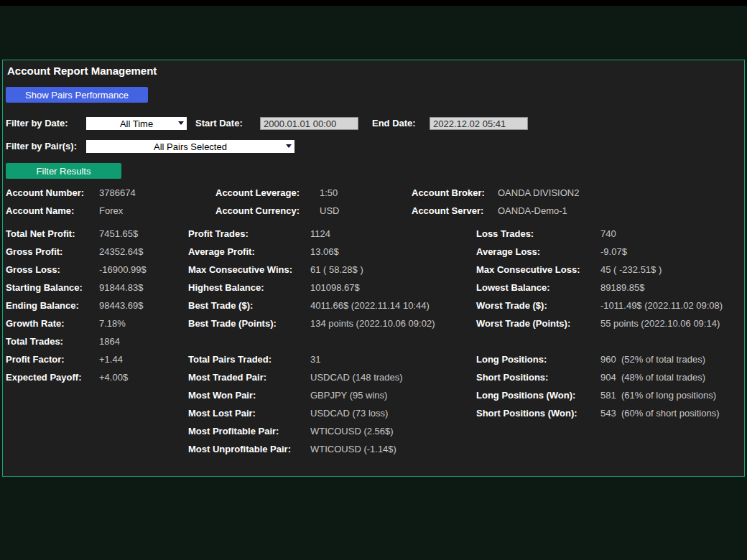 The height and width of the screenshot is (560, 747). Describe the element at coordinates (136, 123) in the screenshot. I see `date-range-select: All Time` at that location.